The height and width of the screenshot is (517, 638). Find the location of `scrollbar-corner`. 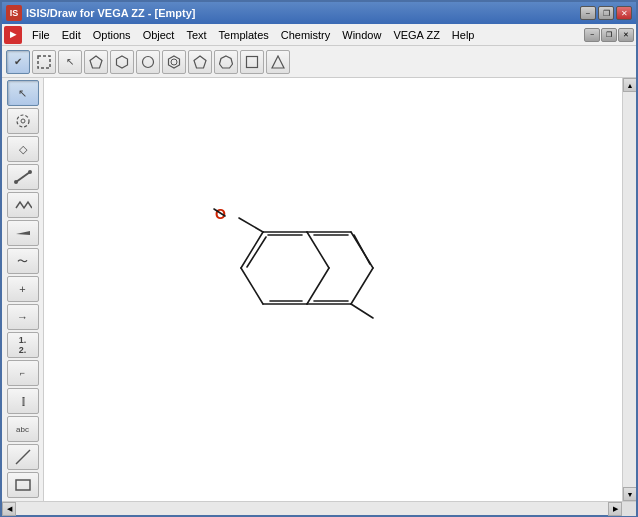

scrollbar-corner is located at coordinates (629, 509).